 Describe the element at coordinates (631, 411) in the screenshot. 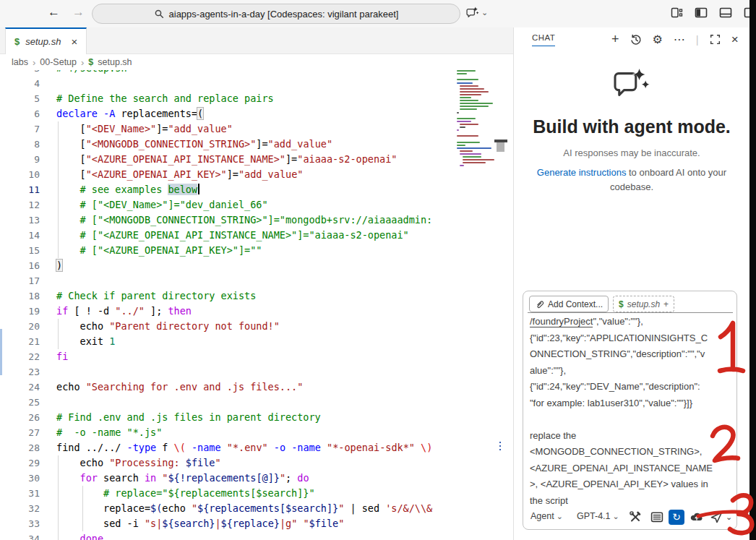

I see `chat-input-text: /foundryProject","value":""},{"id":23,"k…` at that location.